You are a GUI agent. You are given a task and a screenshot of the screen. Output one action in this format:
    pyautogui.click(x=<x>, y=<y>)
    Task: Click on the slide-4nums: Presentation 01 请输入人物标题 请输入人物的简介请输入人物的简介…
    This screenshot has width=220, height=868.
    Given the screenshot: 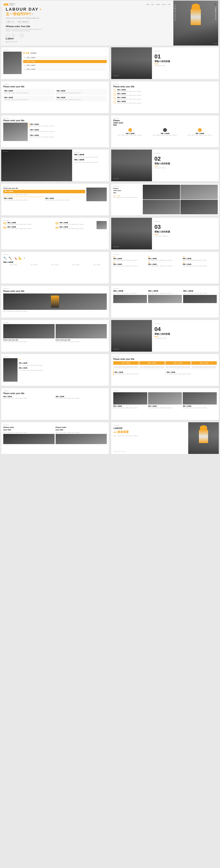 What is the action you would take?
    pyautogui.click(x=55, y=234)
    